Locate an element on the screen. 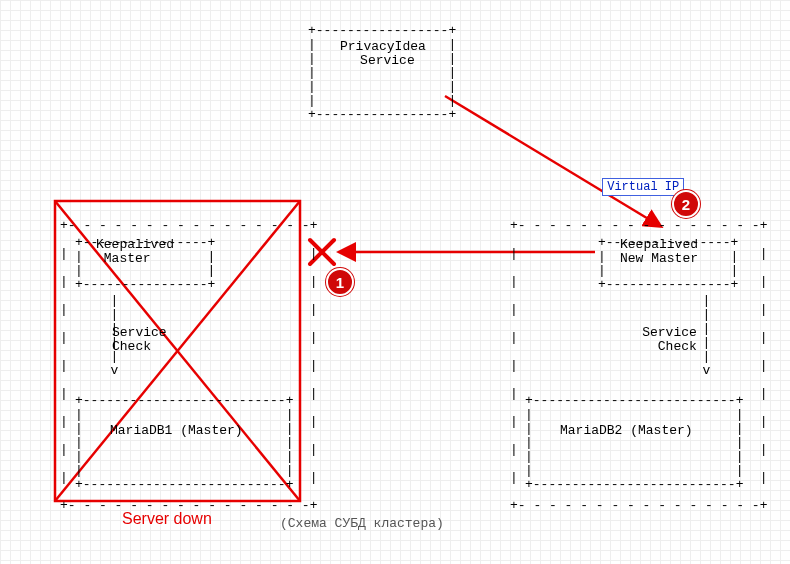 The height and width of the screenshot is (564, 790). server-down-label: Server down is located at coordinates (167, 519).